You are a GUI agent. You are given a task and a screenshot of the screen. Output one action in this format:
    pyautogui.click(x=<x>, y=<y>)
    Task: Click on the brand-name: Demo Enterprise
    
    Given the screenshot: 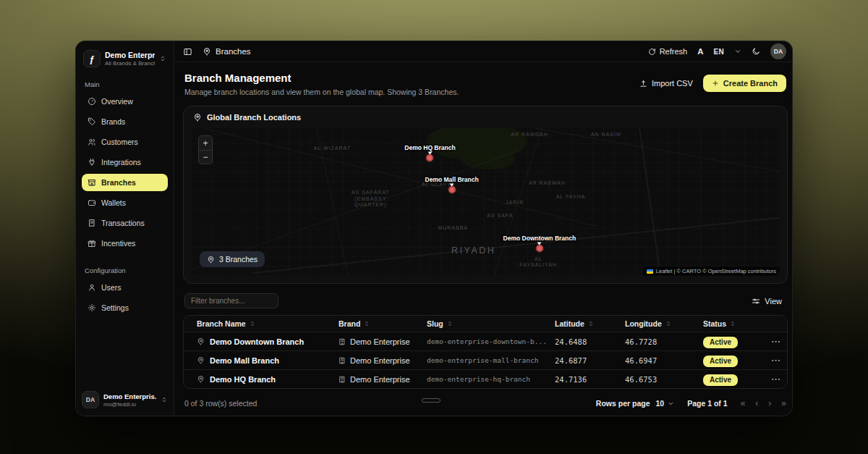 What is the action you would take?
    pyautogui.click(x=380, y=361)
    